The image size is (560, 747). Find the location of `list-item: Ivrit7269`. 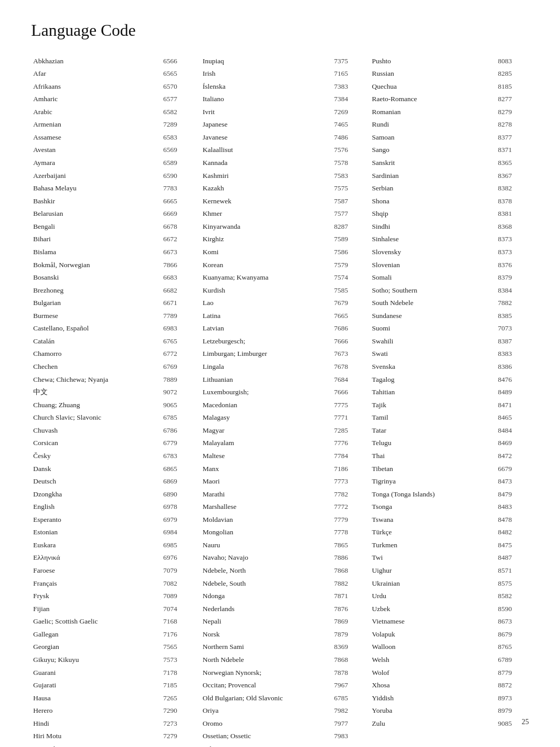

list-item: Ivrit7269 is located at coordinates (280, 112).